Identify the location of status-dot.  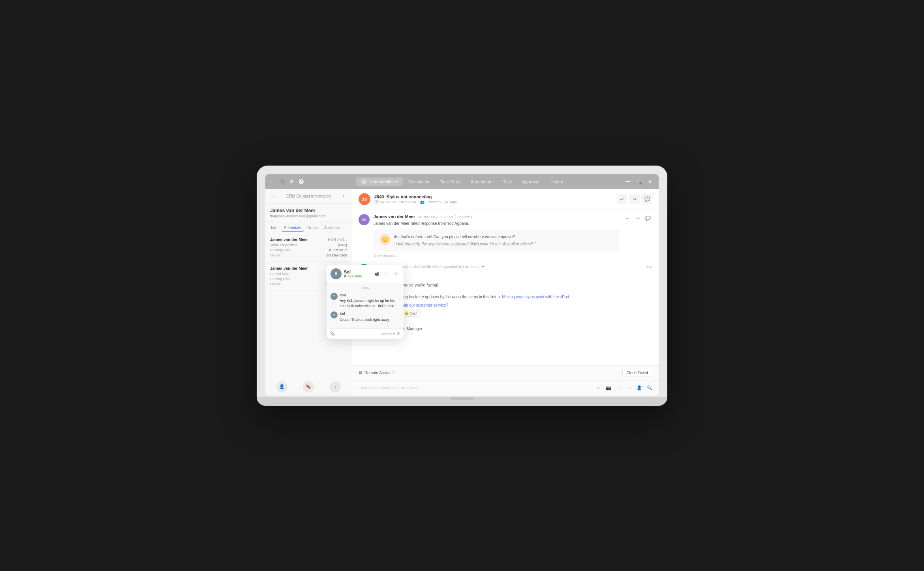
(345, 276).